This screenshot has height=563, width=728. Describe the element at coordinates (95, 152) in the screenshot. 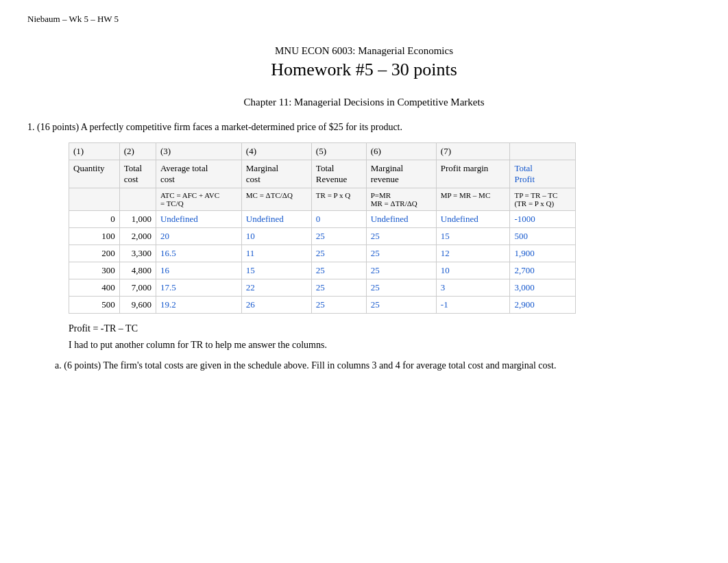

I see `col-1-num: (1)` at that location.